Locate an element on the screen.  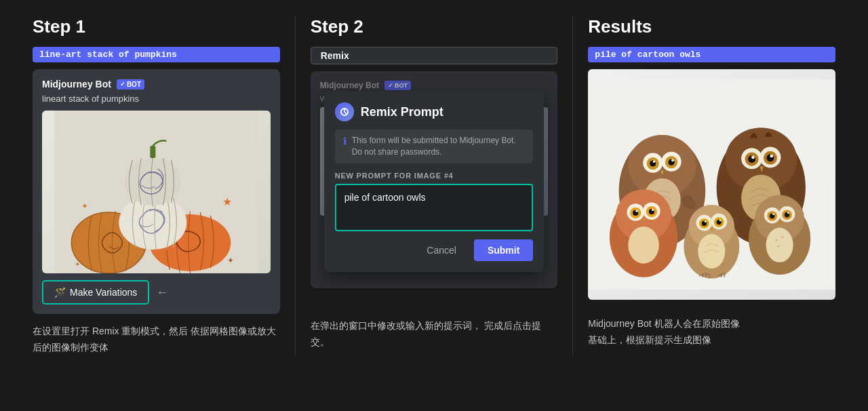
step2-bg-bot-name: Midjourney Bot is located at coordinates (350, 85).